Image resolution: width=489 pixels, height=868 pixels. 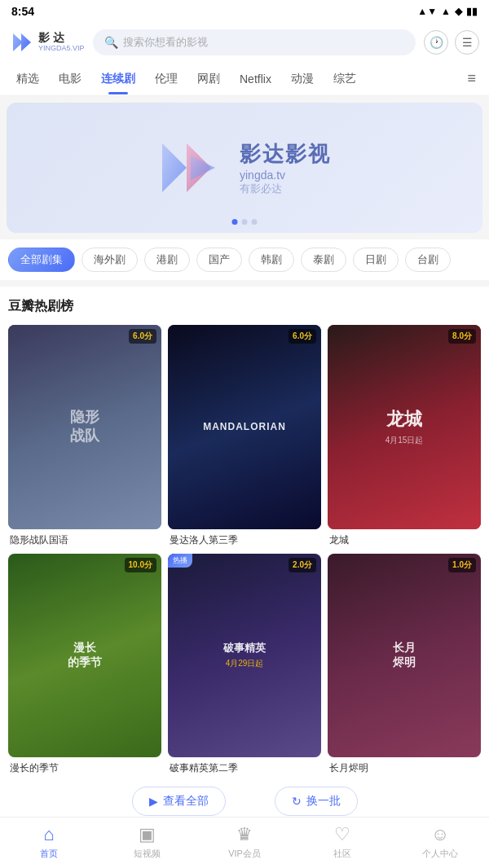 I want to click on logo-icon, so click(x=22, y=42).